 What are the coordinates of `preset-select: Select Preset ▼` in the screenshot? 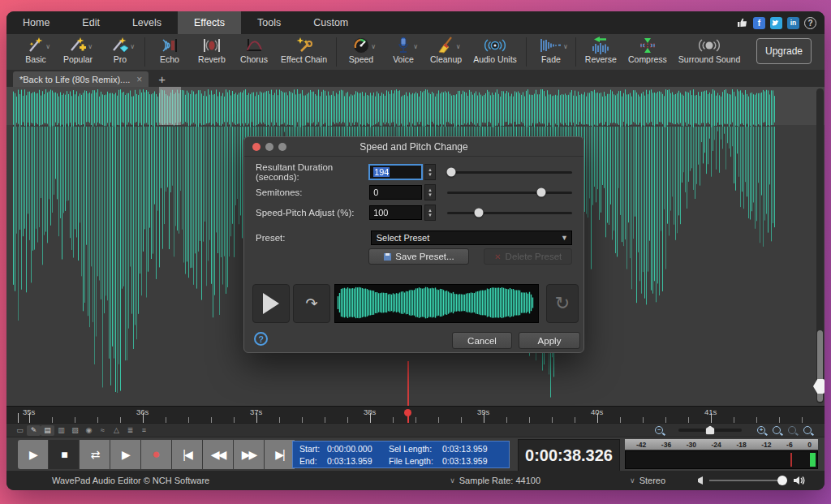 It's located at (471, 238).